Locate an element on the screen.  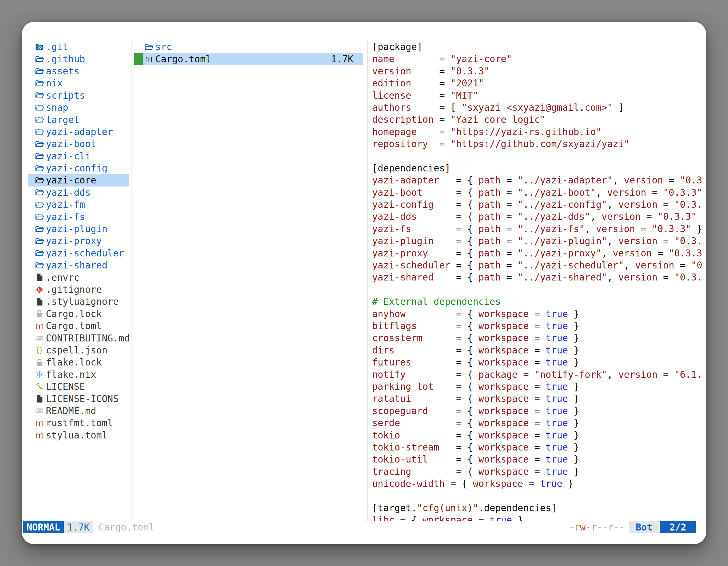
sidebar-item-label: yazi-config is located at coordinates (77, 168).